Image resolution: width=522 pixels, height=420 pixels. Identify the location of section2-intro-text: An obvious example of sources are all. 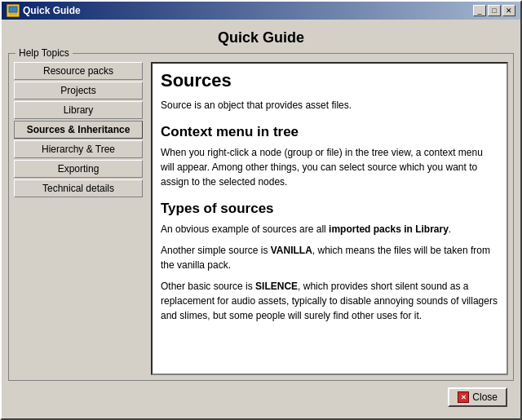
(245, 229).